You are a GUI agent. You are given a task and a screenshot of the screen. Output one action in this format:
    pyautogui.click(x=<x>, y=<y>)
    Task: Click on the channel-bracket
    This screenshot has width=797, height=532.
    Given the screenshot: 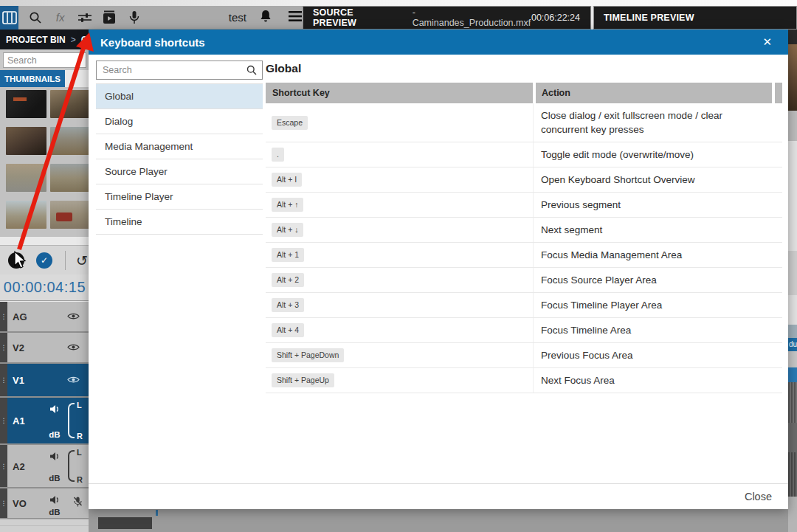 What is the action you would take?
    pyautogui.click(x=71, y=466)
    